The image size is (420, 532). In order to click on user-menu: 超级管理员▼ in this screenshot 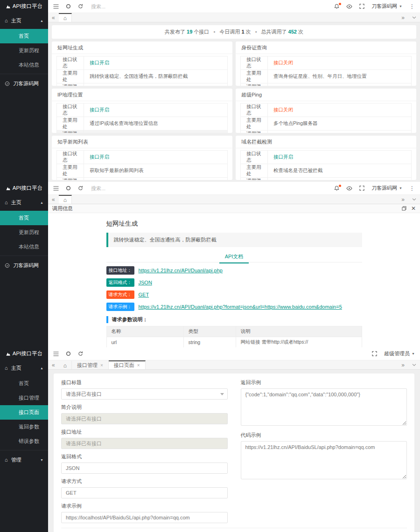, I will do `click(399, 353)`.